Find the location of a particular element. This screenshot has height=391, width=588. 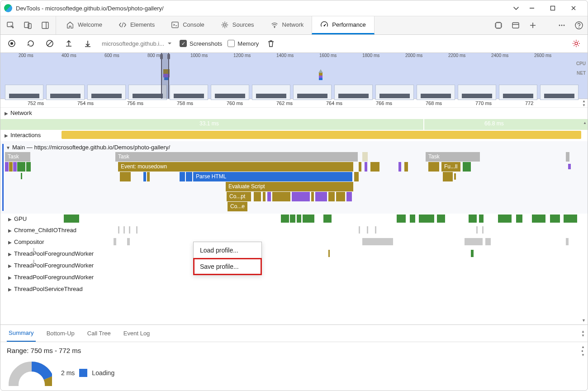

details-scroll-arrows: ▲▼ is located at coordinates (583, 334).